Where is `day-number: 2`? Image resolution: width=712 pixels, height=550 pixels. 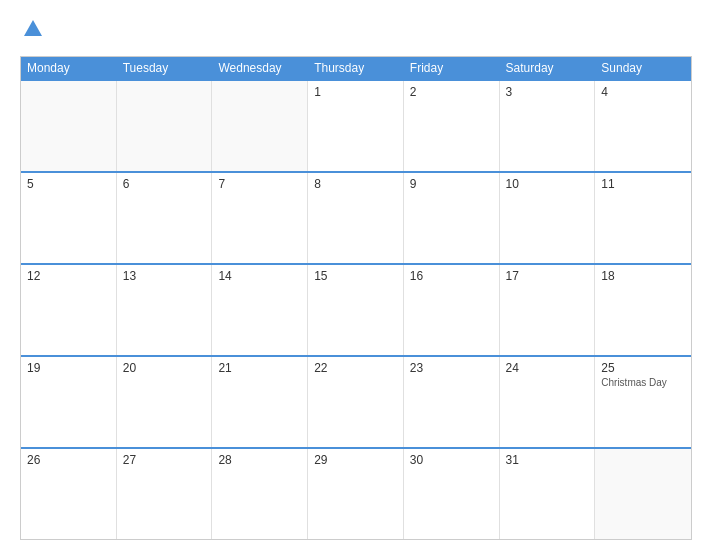
day-number: 2 is located at coordinates (452, 92).